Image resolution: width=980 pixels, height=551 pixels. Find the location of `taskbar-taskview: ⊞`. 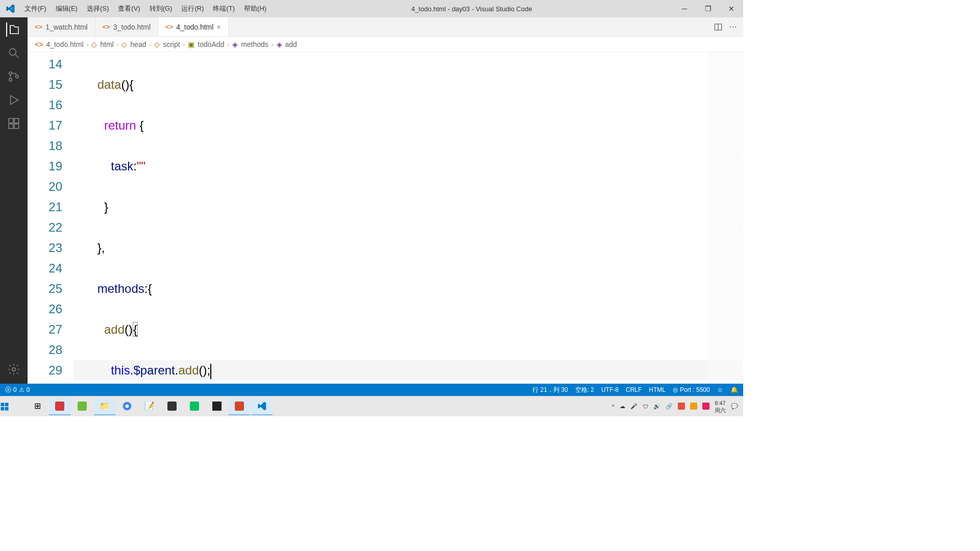

taskbar-taskview: ⊞ is located at coordinates (37, 407).